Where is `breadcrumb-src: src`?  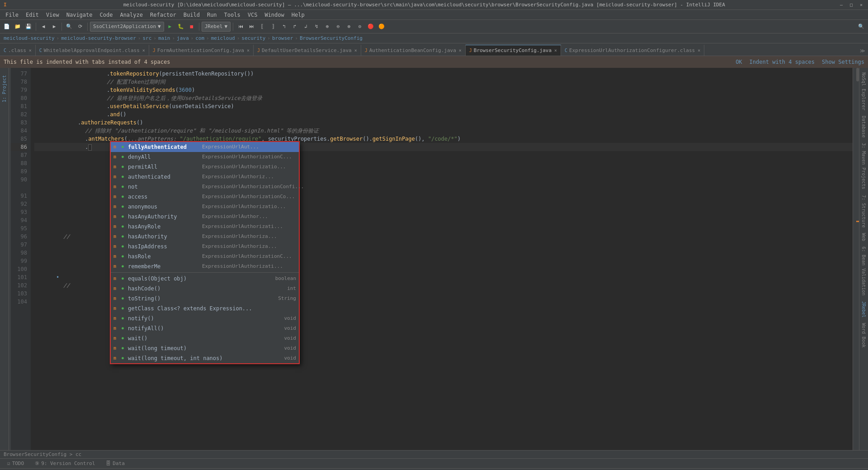
breadcrumb-src: src is located at coordinates (147, 38).